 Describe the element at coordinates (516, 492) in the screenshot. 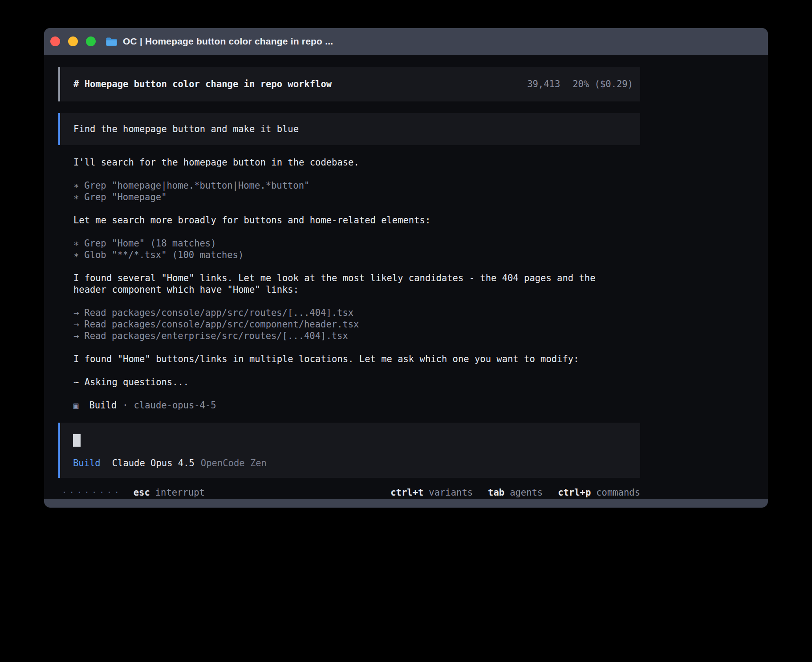

I see `hint-agents: tab agents` at that location.